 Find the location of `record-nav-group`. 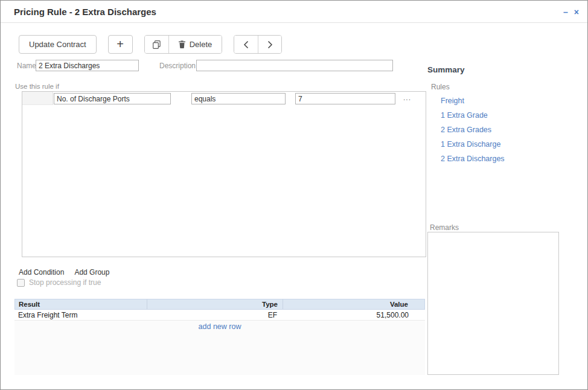

record-nav-group is located at coordinates (258, 45).